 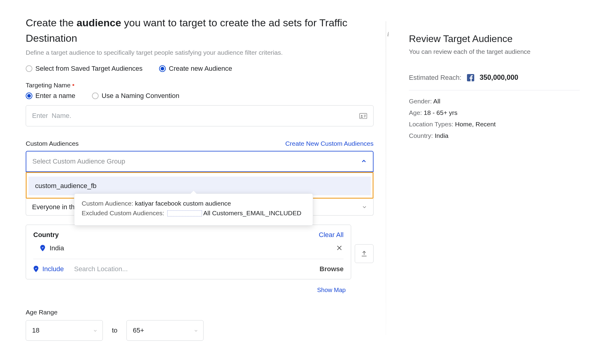 I want to click on radio-convention-label: Use a Naming Convention, so click(x=140, y=96).